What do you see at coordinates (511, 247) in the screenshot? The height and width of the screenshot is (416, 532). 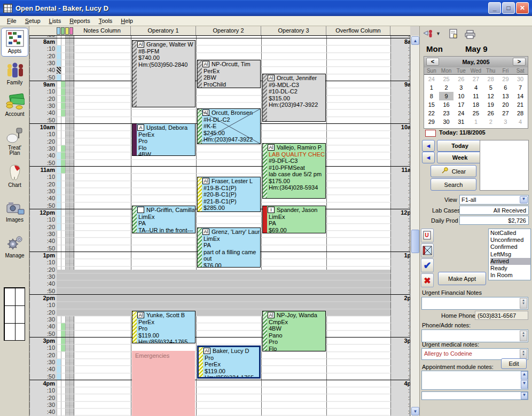 I see `status-item-confirmed: Confirmed` at bounding box center [511, 247].